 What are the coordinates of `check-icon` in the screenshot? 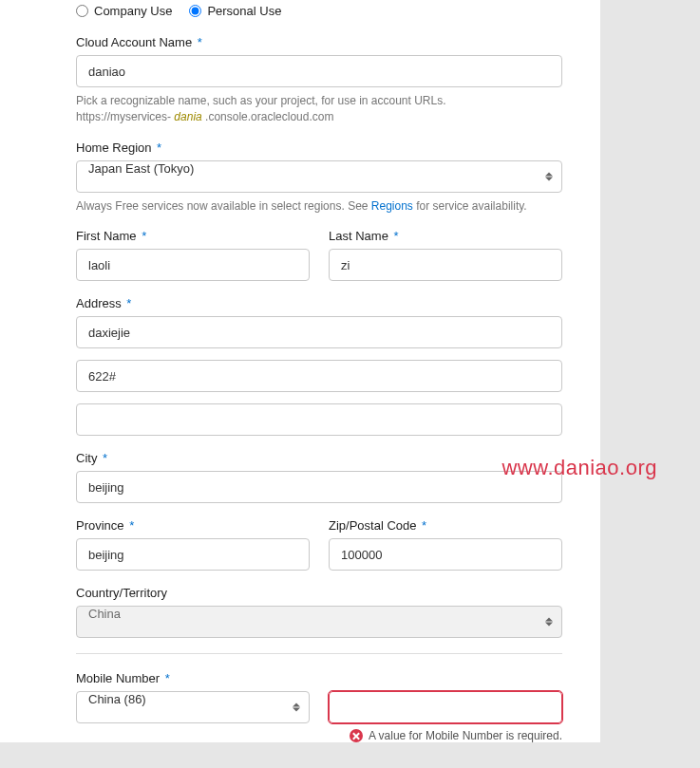 It's located at (581, 71).